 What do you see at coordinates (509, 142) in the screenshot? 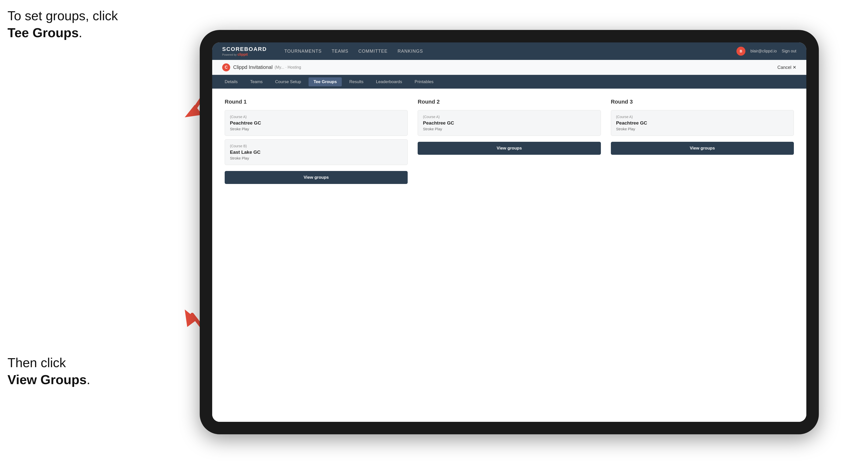
I see `round-2-column: Round 2 (Course A) Peachtree GC Stroke P…` at bounding box center [509, 142].